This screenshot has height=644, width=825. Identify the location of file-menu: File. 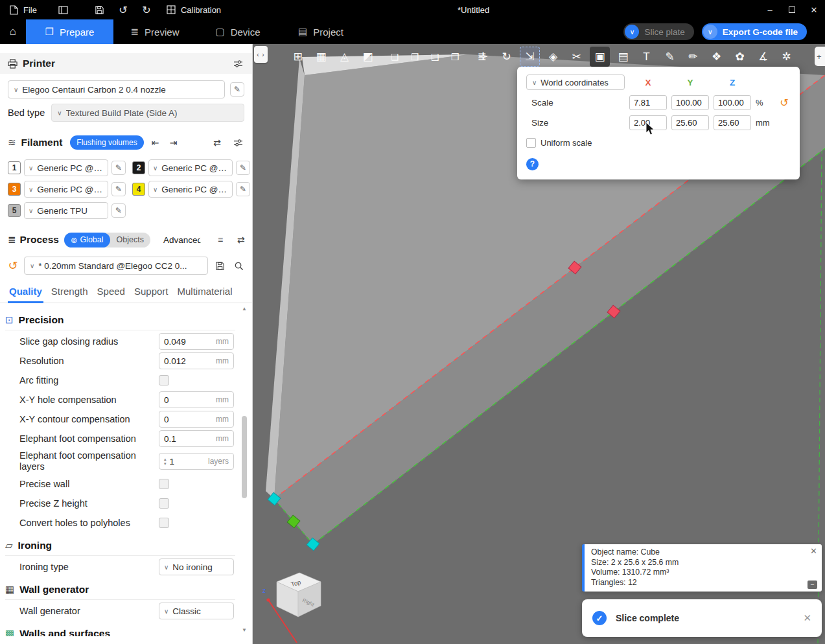
(30, 10).